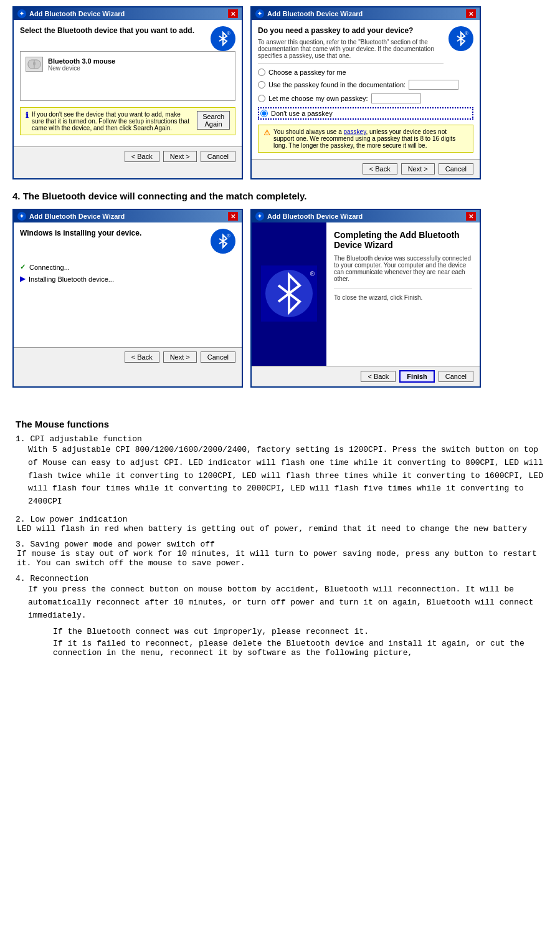 The image size is (560, 951). Describe the element at coordinates (22, 267) in the screenshot. I see `check-icon: ✓` at that location.